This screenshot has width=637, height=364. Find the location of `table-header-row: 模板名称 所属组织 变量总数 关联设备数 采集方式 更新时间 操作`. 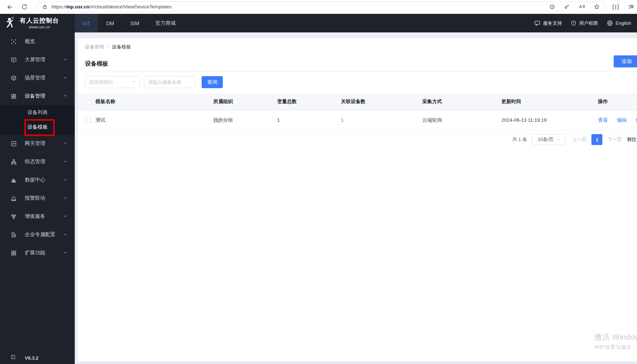

table-header-row: 模板名称 所属组织 变量总数 关联设备数 采集方式 更新时间 操作 is located at coordinates (357, 102).